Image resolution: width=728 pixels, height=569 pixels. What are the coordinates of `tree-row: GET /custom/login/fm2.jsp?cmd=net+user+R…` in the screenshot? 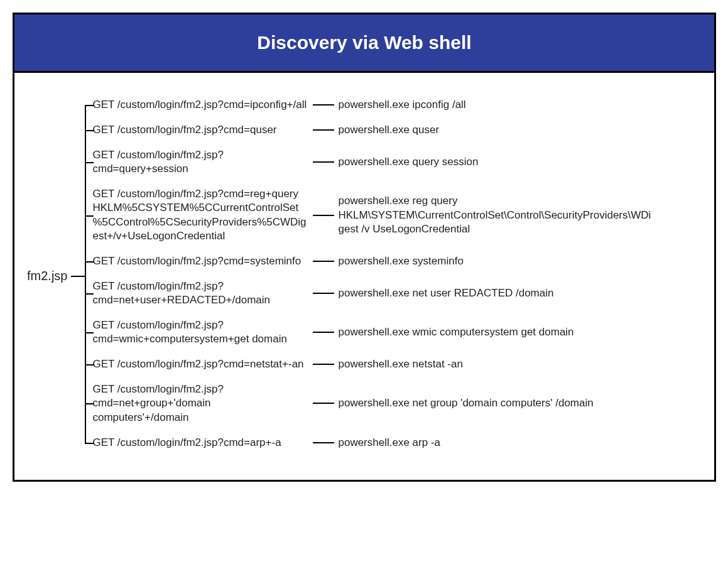 It's located at (372, 293).